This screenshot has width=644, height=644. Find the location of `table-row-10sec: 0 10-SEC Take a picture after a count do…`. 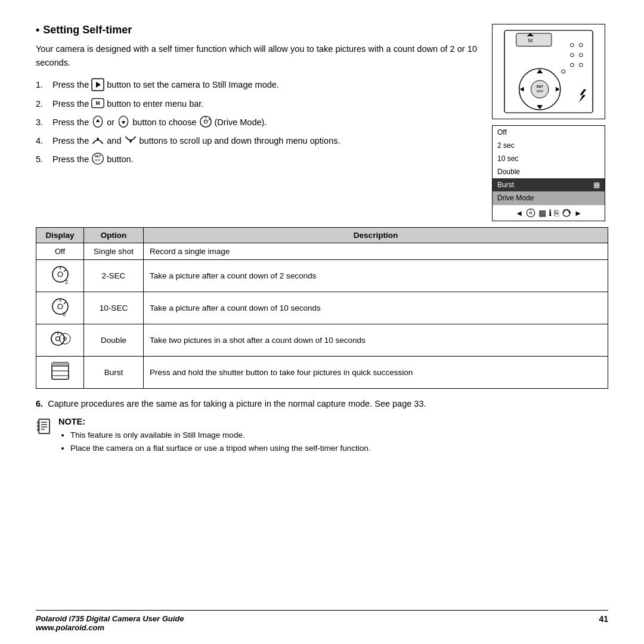

table-row-10sec: 0 10-SEC Take a picture after a count do… is located at coordinates (322, 308).